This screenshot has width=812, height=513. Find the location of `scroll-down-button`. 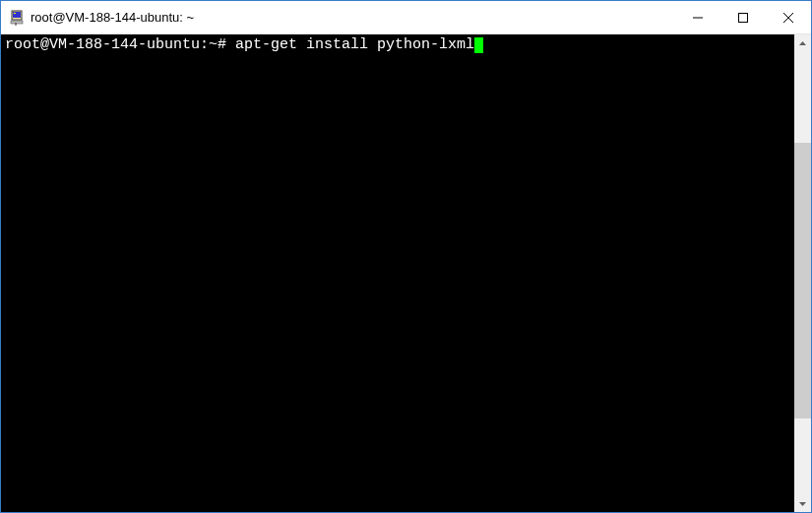

scroll-down-button is located at coordinates (803, 504).